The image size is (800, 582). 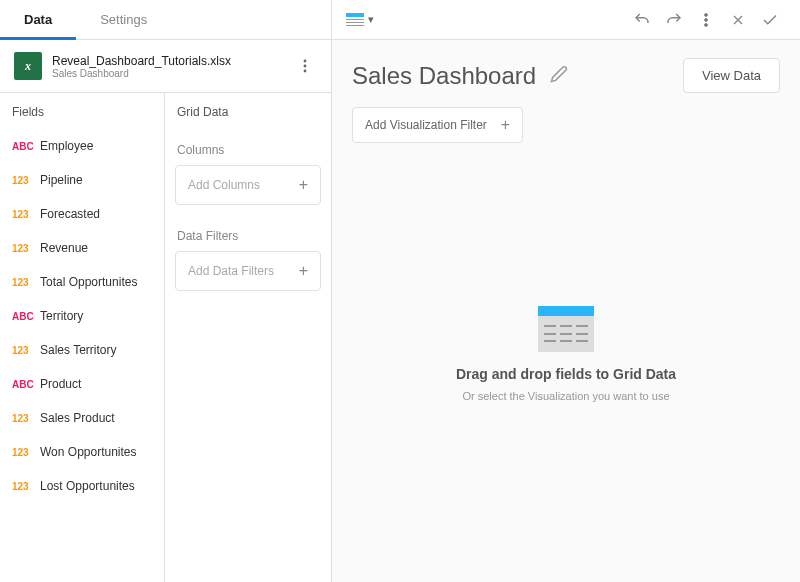 What do you see at coordinates (371, 20) in the screenshot?
I see `chevron-down-icon: ▾` at bounding box center [371, 20].